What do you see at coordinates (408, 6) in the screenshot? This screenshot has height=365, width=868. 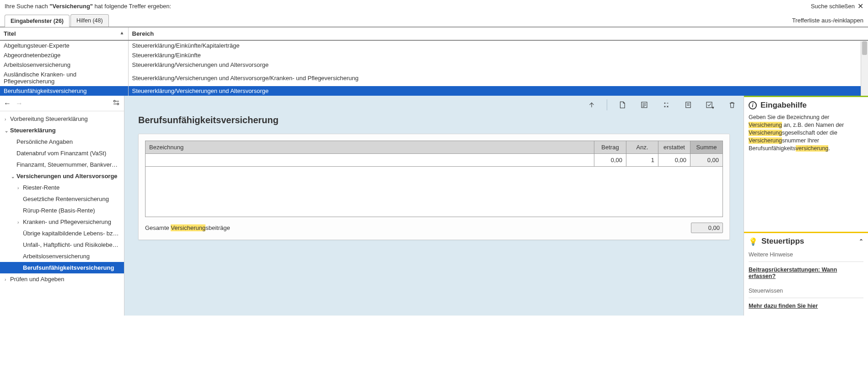 I see `search-message: Ihre Suche nach "Versicherung" hat folge…` at bounding box center [408, 6].